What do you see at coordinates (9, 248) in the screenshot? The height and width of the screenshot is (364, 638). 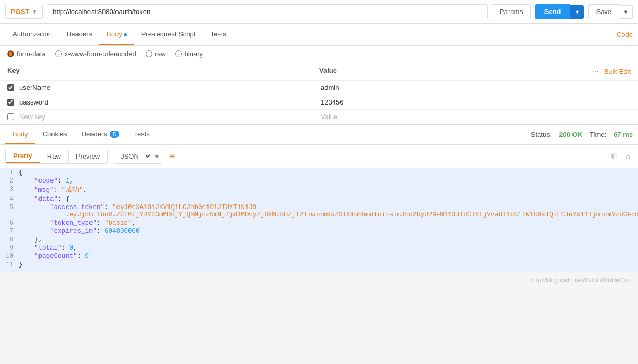 I see `line-num-9: 9` at bounding box center [9, 248].